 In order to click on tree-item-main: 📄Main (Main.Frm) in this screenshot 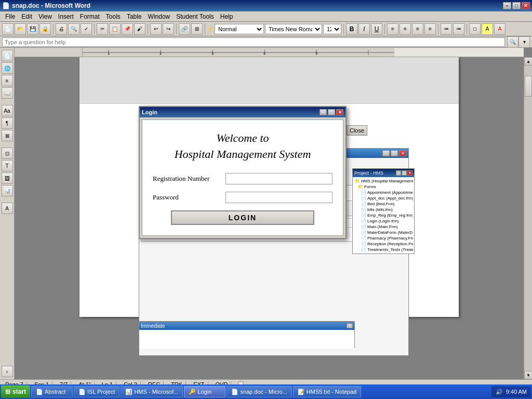, I will do `click(383, 227)`.